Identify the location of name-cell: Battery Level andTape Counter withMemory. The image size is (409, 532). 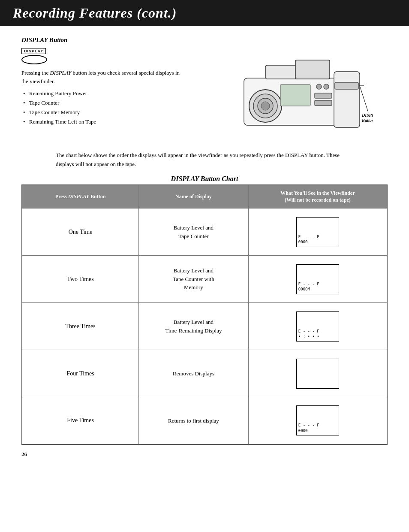
(194, 279).